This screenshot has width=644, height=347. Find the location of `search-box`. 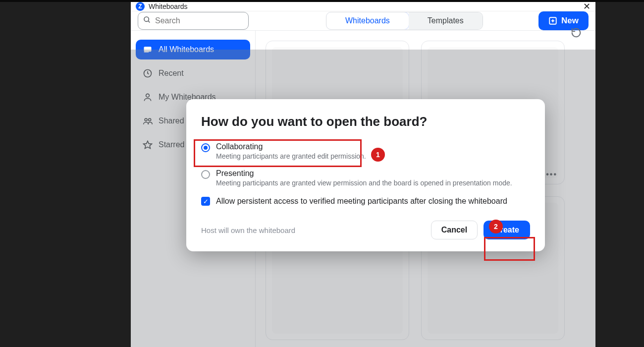

search-box is located at coordinates (193, 21).